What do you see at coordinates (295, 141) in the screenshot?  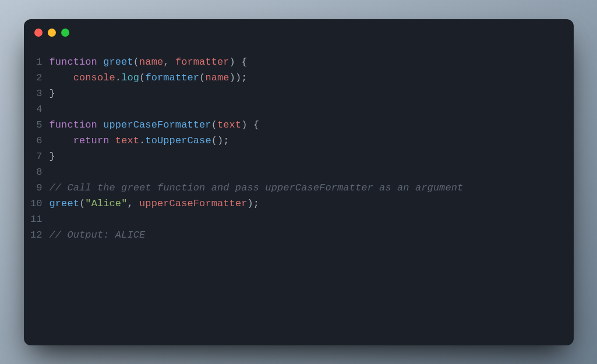 I see `code-line: 6 return text.toUpperCase();` at bounding box center [295, 141].